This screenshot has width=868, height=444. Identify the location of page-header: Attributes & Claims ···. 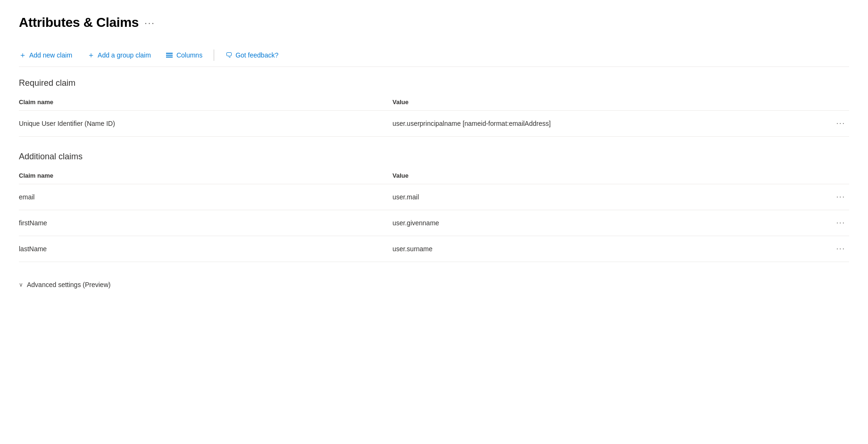
(434, 23).